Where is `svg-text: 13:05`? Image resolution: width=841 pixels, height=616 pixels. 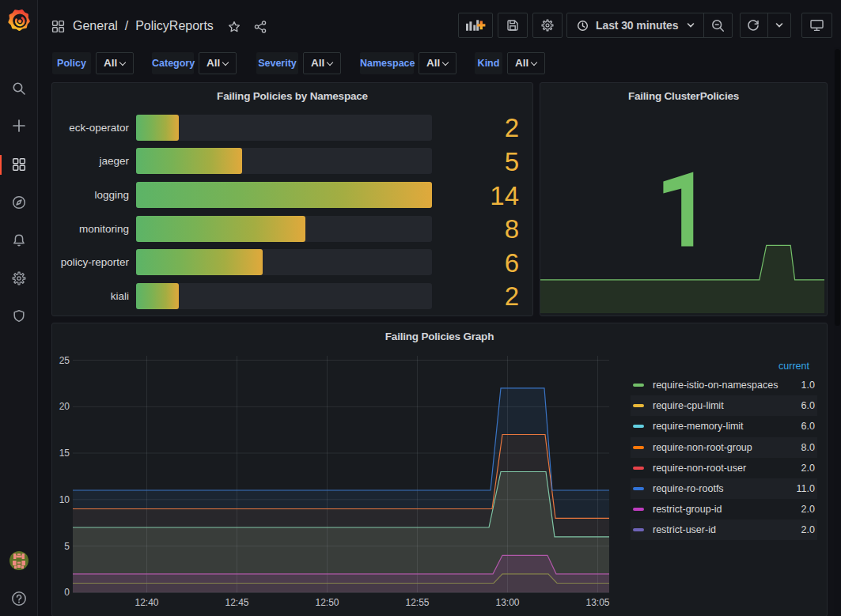
svg-text: 13:05 is located at coordinates (597, 603).